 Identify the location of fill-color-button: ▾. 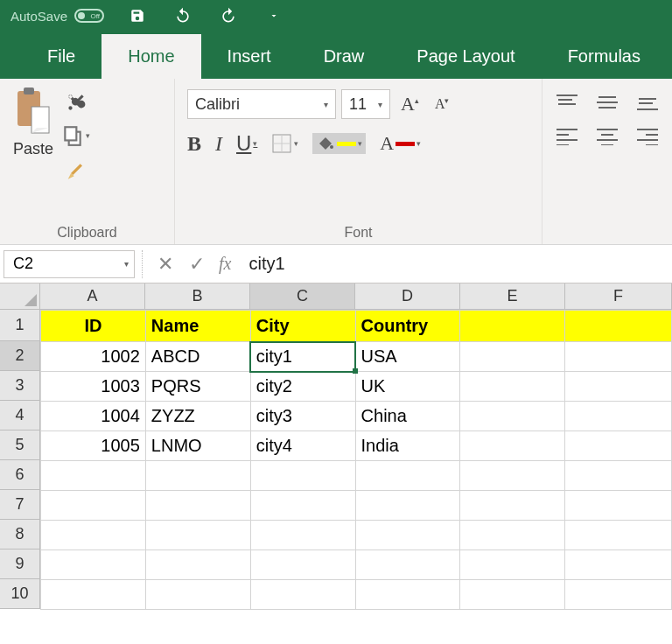
(340, 144).